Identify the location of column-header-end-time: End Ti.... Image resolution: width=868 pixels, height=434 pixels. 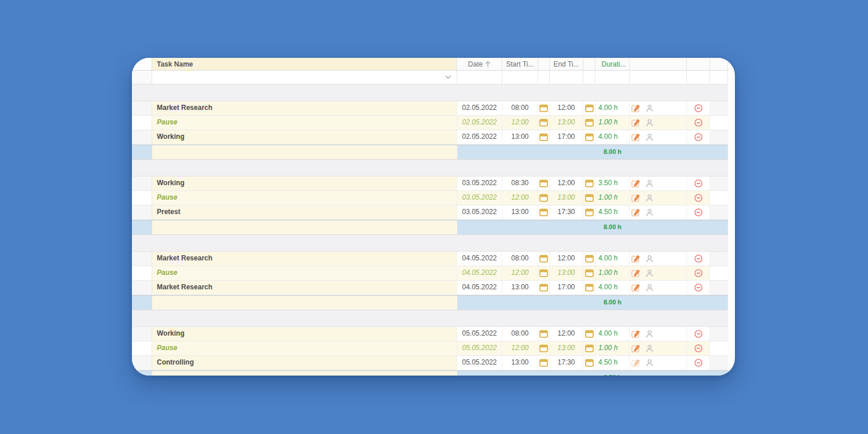
(567, 64).